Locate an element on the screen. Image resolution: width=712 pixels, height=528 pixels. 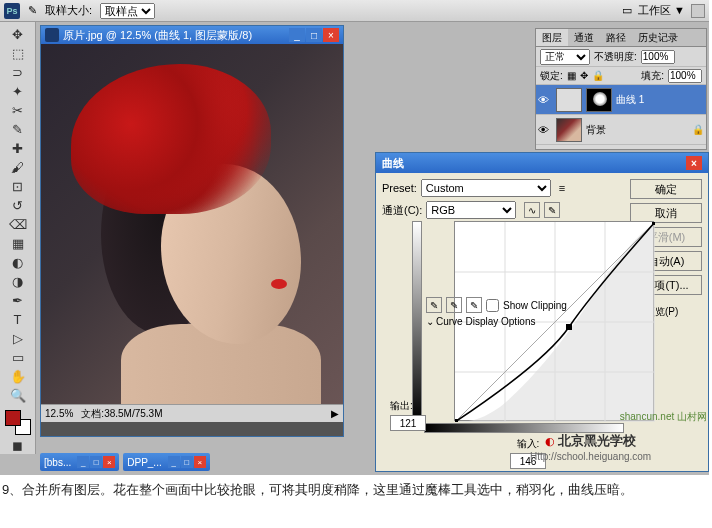
marquee-tool: ⬚ is located at coordinates (18, 54).